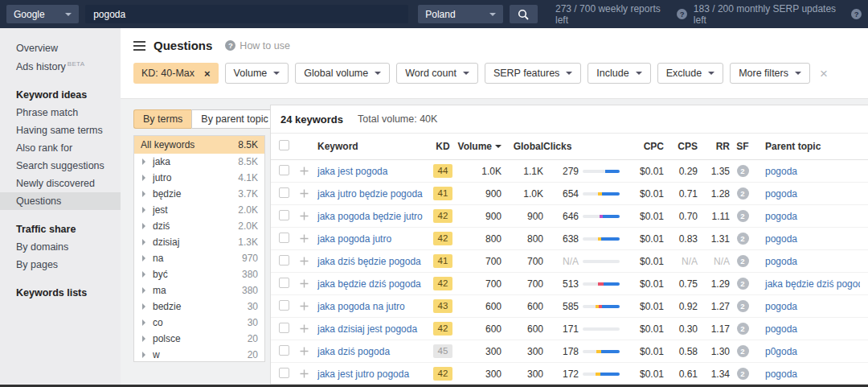 The image size is (868, 387). Describe the element at coordinates (60, 48) in the screenshot. I see `sidebar-item-overview: Overview` at that location.